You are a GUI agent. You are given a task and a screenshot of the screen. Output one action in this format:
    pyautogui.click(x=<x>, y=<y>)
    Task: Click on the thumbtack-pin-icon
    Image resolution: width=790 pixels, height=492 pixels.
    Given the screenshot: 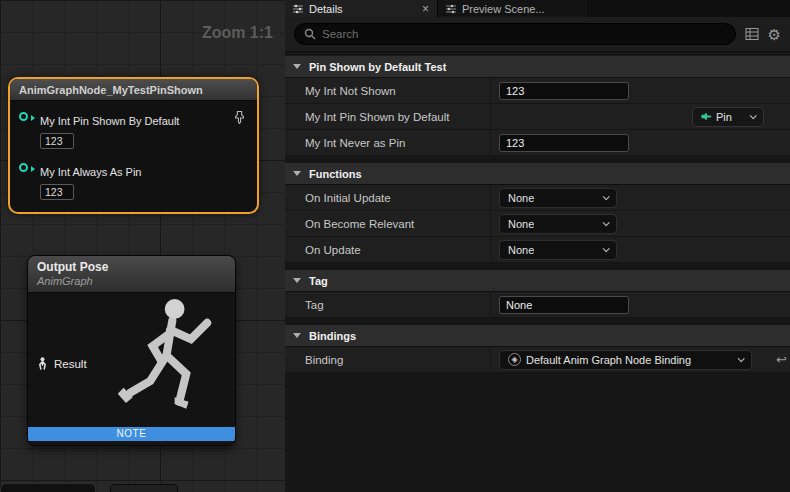 What is the action you would take?
    pyautogui.click(x=240, y=118)
    